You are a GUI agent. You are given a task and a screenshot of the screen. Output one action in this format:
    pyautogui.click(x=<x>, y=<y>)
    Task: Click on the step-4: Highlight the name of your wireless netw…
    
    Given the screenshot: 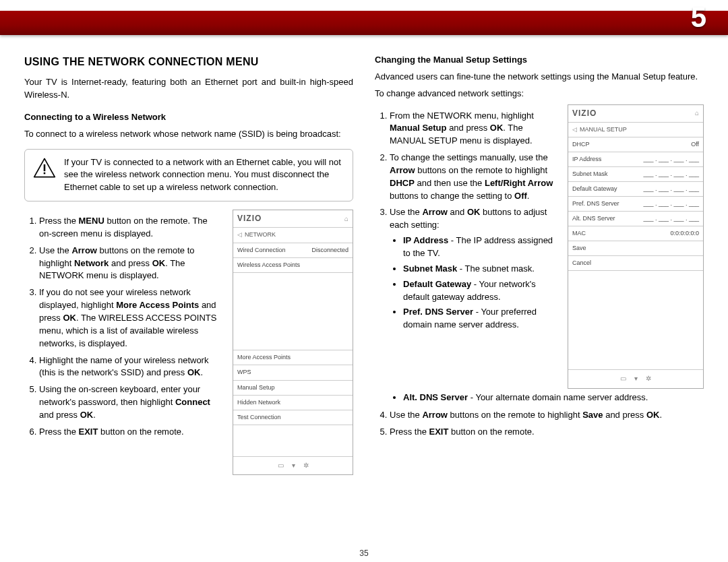 What is the action you would take?
    pyautogui.click(x=131, y=367)
    